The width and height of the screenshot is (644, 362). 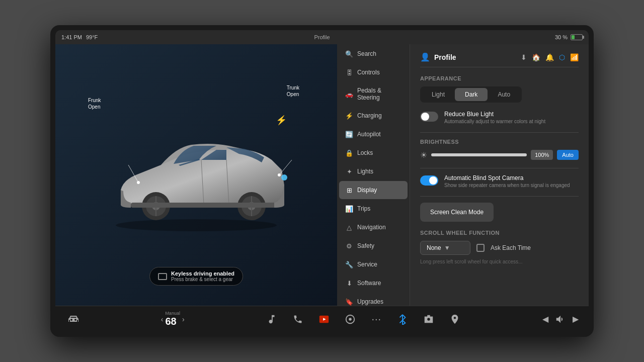 I want to click on taskbar-more-icon: ···, so click(x=376, y=319).